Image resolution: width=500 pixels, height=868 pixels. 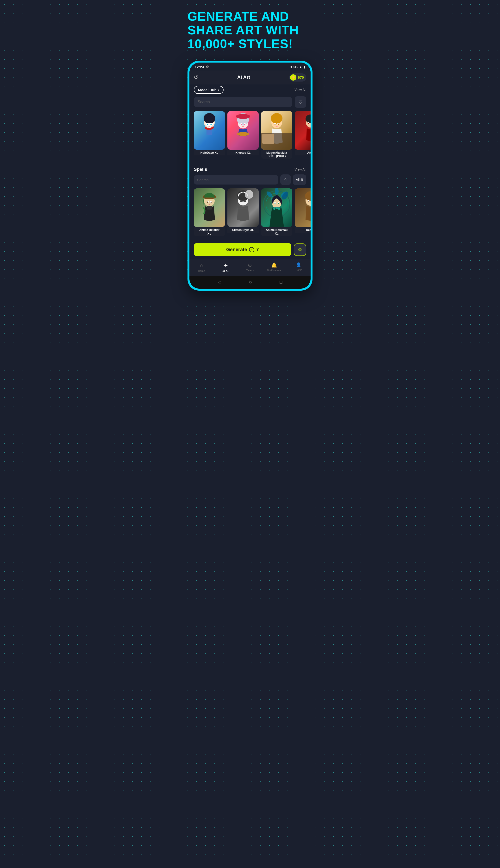 I want to click on spells-filter-button: All ⇅, so click(x=299, y=180).